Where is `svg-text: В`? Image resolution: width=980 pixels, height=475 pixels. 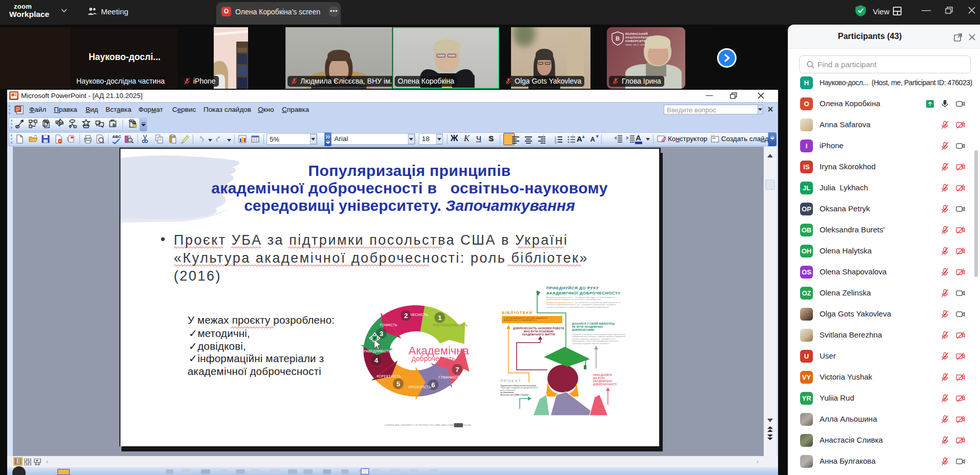 svg-text: В is located at coordinates (618, 38).